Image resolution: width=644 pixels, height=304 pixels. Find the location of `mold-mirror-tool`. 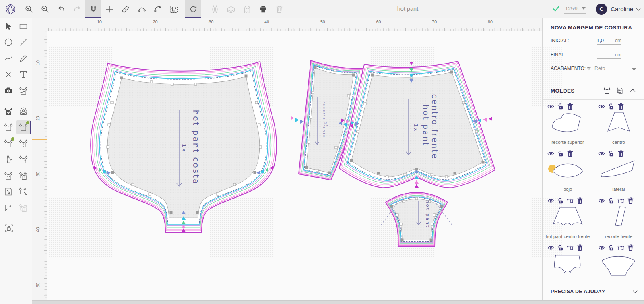

mold-mirror-tool is located at coordinates (23, 143).